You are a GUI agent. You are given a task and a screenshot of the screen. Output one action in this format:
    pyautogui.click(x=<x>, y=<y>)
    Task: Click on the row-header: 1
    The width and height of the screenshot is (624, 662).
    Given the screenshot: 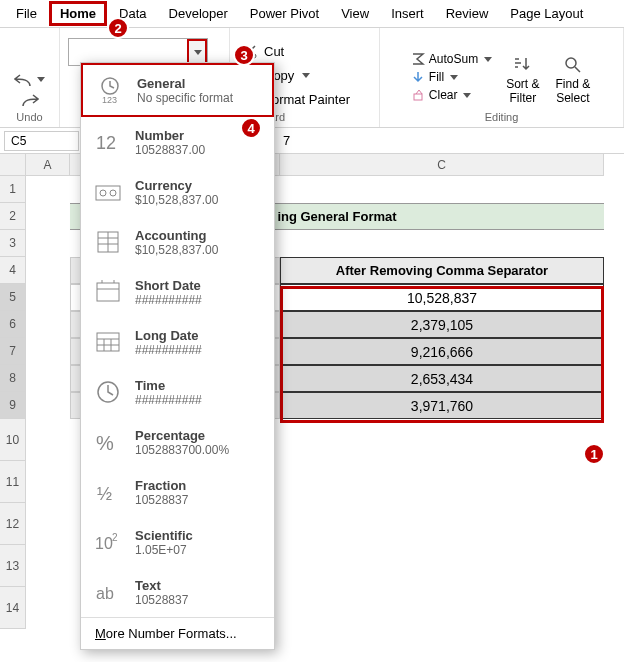 What is the action you would take?
    pyautogui.click(x=13, y=190)
    